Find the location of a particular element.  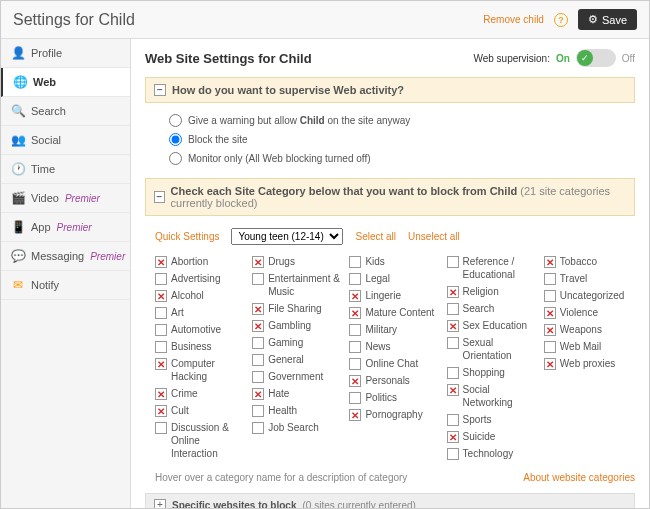

supervise-option-0: Give a warning but allow Child on the si… is located at coordinates (402, 120).